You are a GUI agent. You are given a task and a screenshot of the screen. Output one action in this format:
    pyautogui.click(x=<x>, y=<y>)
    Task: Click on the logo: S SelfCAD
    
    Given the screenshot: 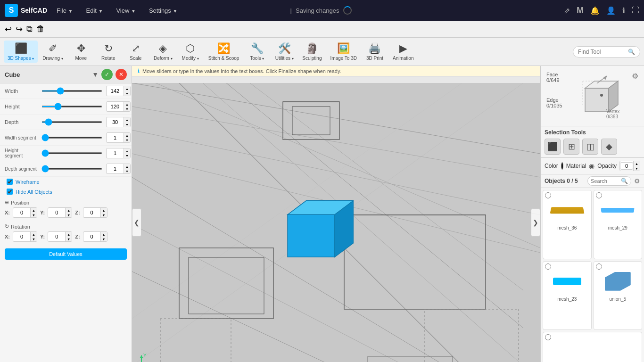 What is the action you would take?
    pyautogui.click(x=26, y=10)
    